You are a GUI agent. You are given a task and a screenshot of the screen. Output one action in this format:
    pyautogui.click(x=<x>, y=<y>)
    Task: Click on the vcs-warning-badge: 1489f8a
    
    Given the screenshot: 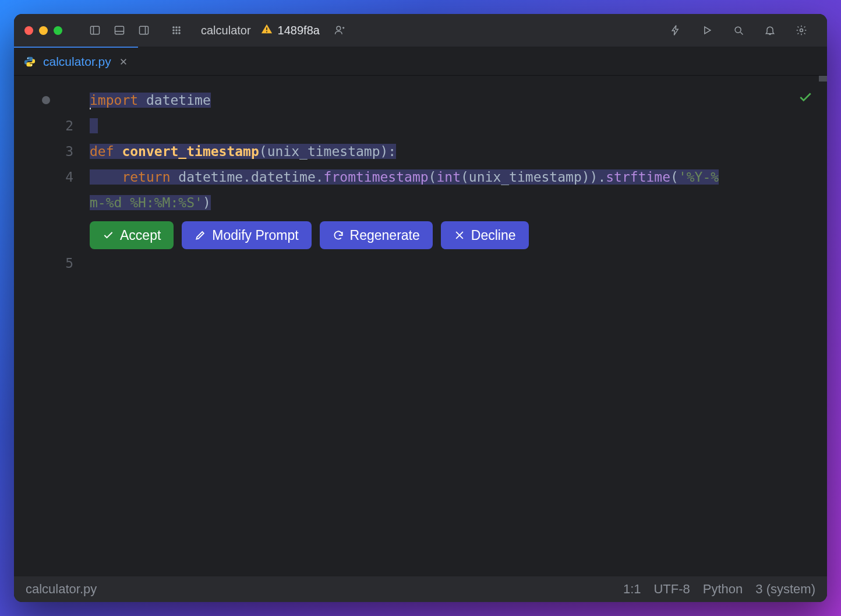 What is the action you would take?
    pyautogui.click(x=290, y=30)
    